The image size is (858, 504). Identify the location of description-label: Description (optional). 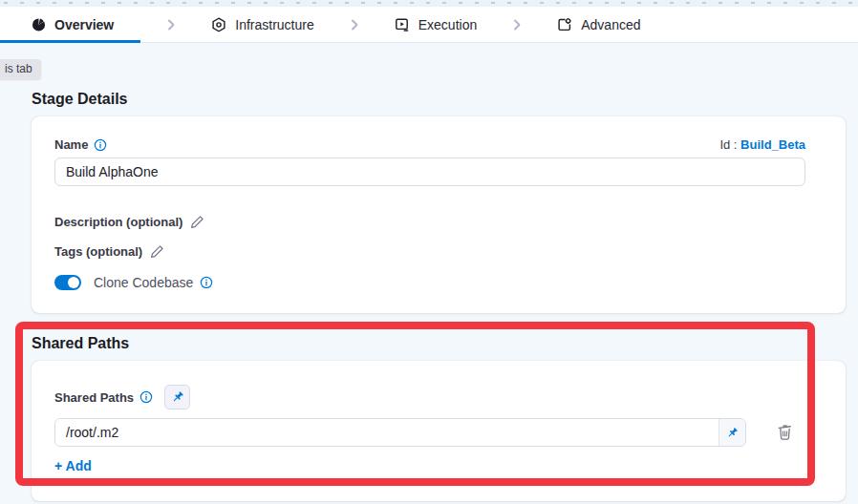
(118, 221).